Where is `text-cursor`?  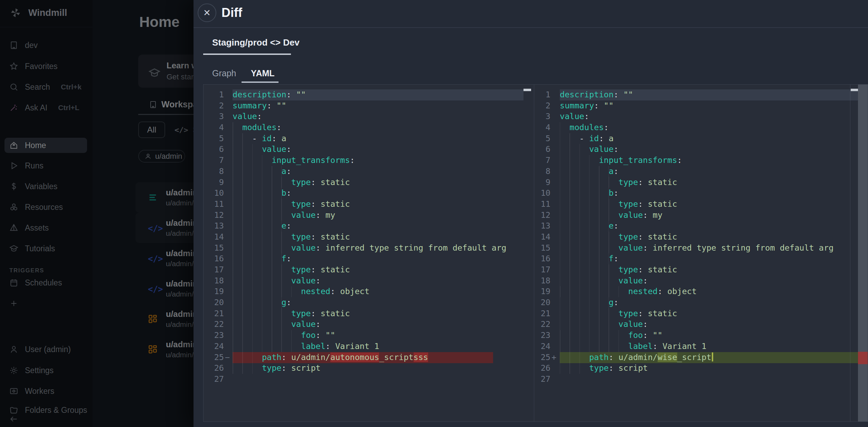 text-cursor is located at coordinates (713, 357).